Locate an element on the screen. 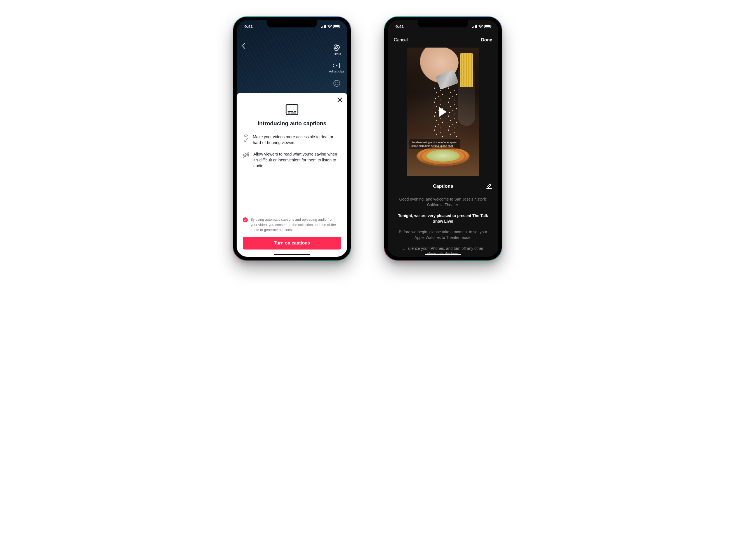 The height and width of the screenshot is (560, 735). edit-captions-button is located at coordinates (489, 187).